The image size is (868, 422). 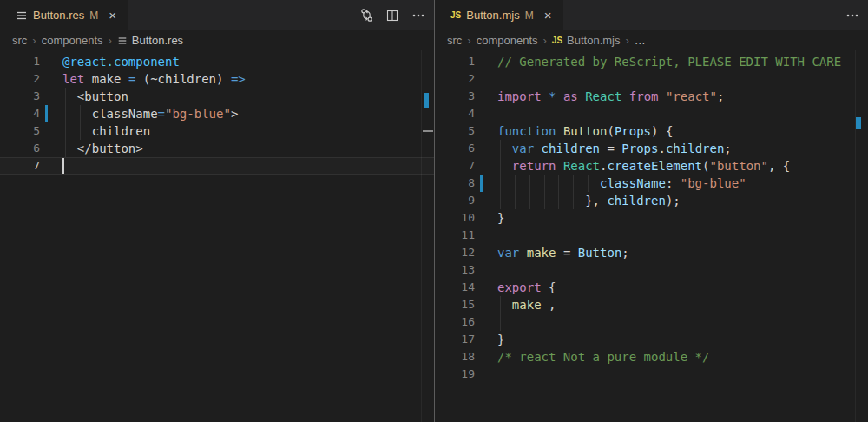 I want to click on line-number: 15, so click(x=455, y=305).